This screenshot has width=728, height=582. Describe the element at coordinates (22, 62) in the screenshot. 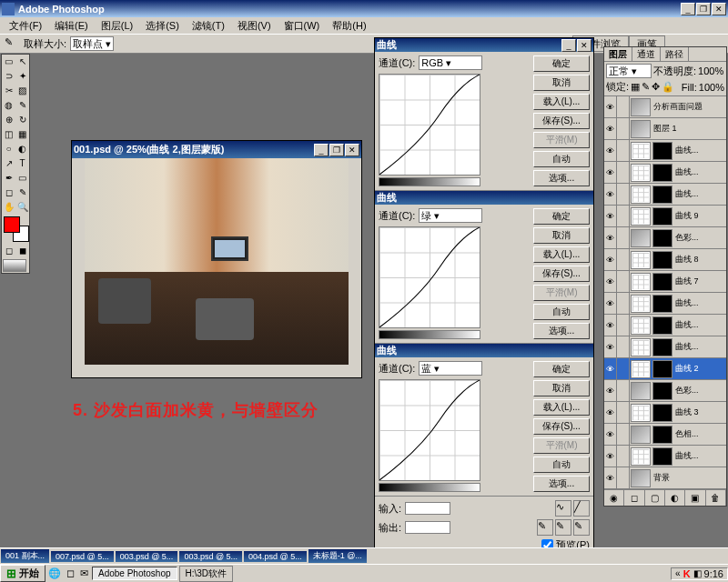

I see `move-tool: ↖` at that location.